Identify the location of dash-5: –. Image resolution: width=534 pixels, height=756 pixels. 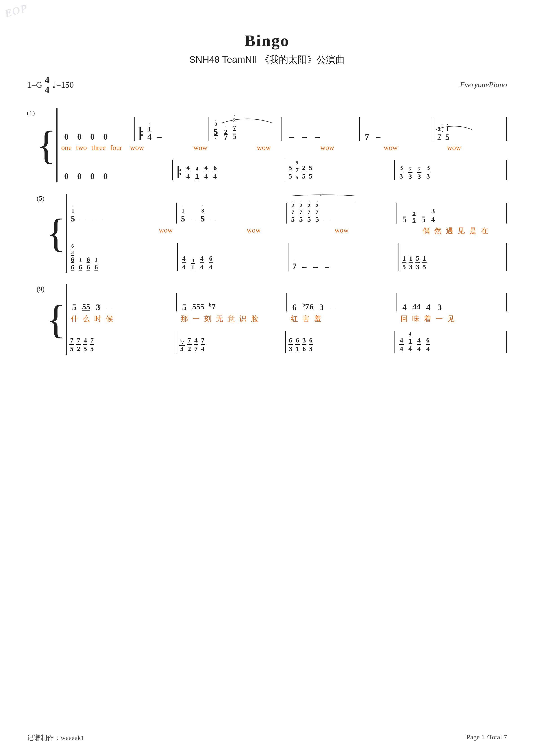
(378, 137).